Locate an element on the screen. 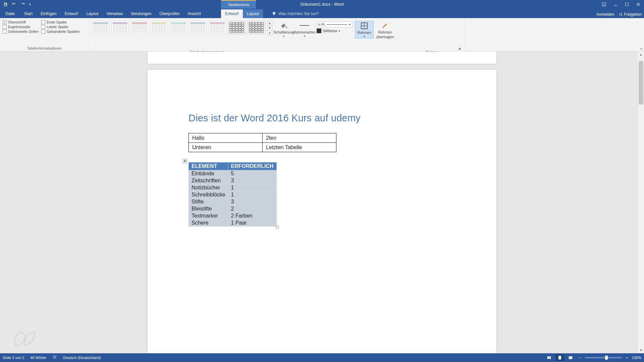 This screenshot has height=362, width=644. table-row: Unteren Letzten Tabelle is located at coordinates (263, 147).